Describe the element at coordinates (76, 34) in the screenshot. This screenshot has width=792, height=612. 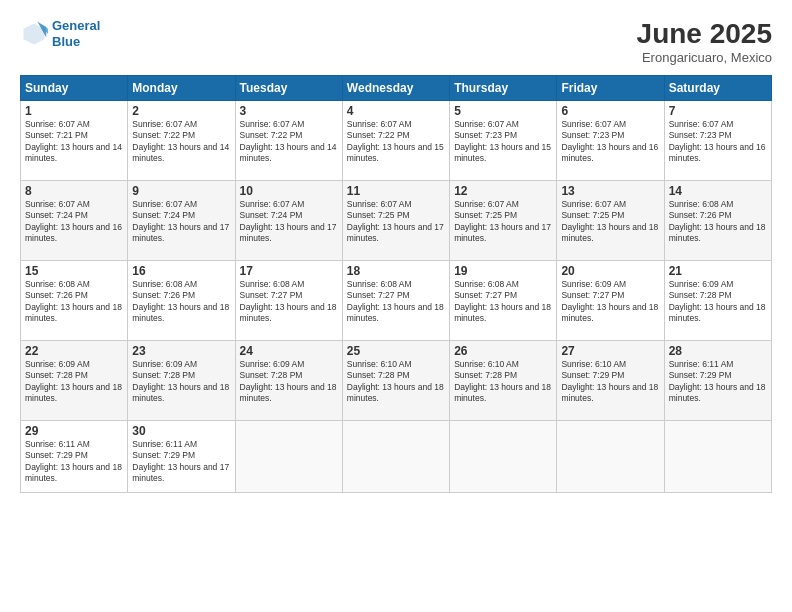
I see `logo-text: General Blue` at that location.